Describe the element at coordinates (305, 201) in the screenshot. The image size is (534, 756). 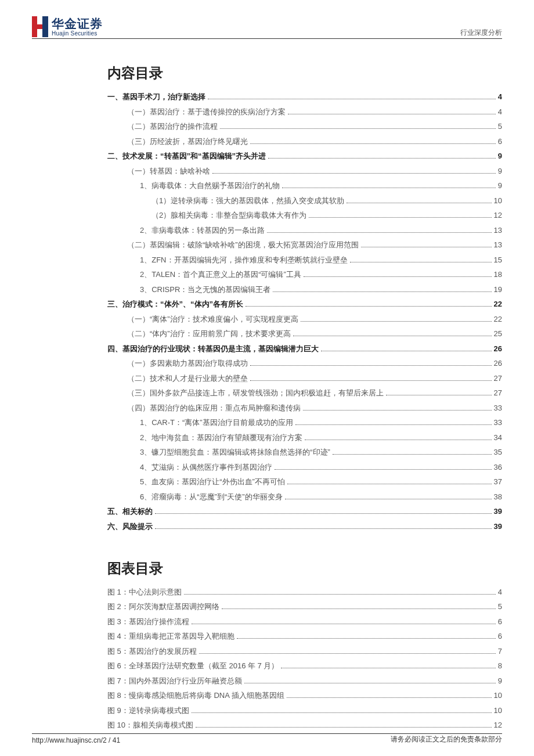
I see `toc-entry: （1）逆转录病毒：强大的基因载体，然插入突变成其软肋10` at that location.